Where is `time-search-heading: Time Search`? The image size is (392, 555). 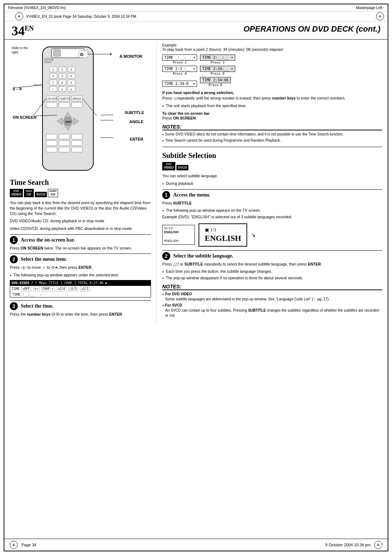
time-search-heading: Time Search is located at coordinates (81, 182).